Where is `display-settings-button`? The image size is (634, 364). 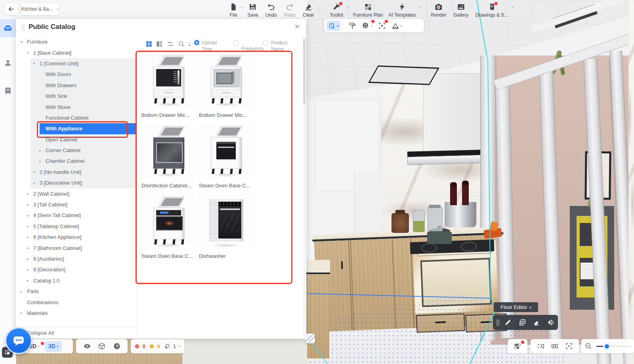 display-settings-button is located at coordinates (518, 346).